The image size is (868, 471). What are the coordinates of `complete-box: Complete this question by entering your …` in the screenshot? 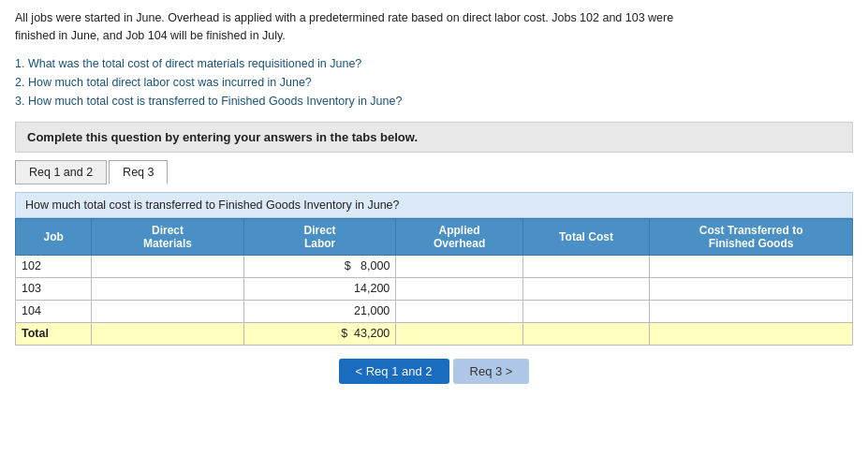 It's located at (434, 137).